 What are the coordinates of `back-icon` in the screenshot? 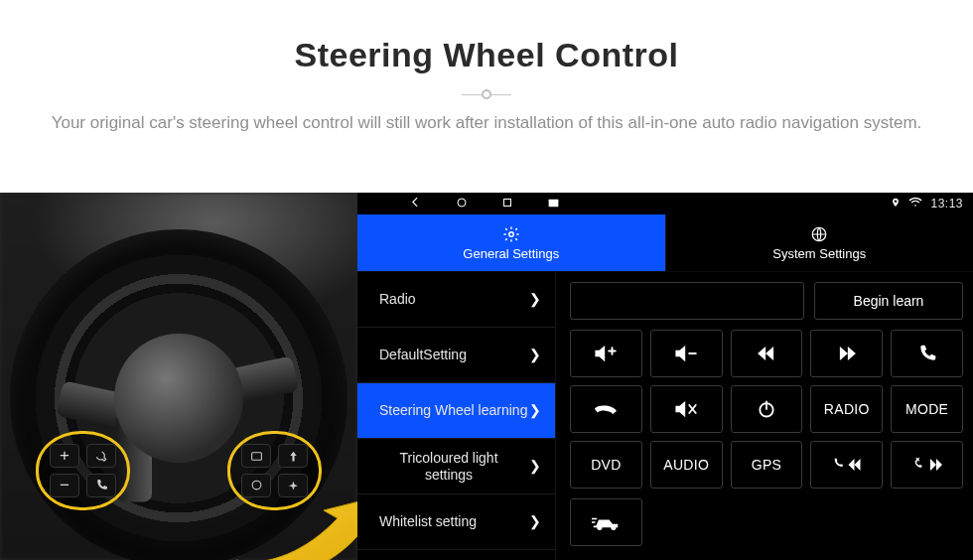 It's located at (415, 204).